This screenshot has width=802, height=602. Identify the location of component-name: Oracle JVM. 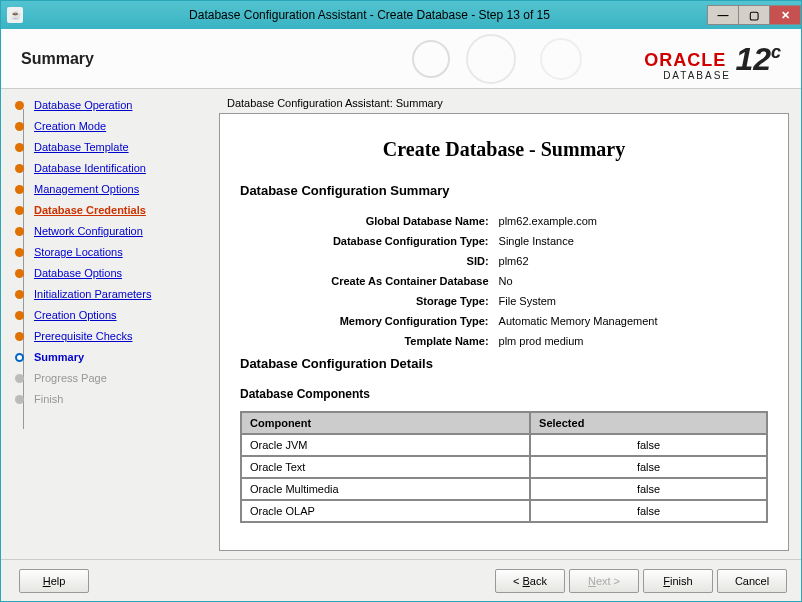
(386, 445).